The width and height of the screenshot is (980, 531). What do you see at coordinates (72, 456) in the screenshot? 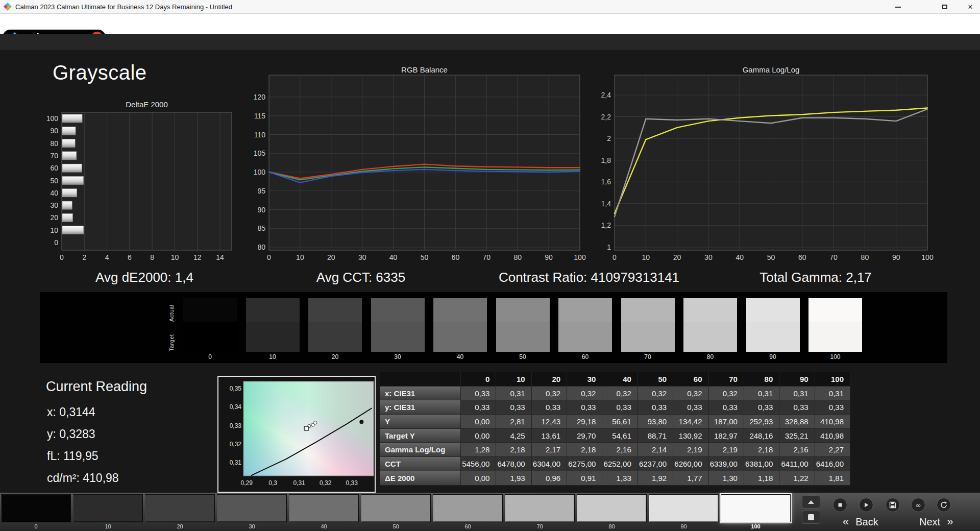
I see `reading-fl: fL: 119,95` at bounding box center [72, 456].